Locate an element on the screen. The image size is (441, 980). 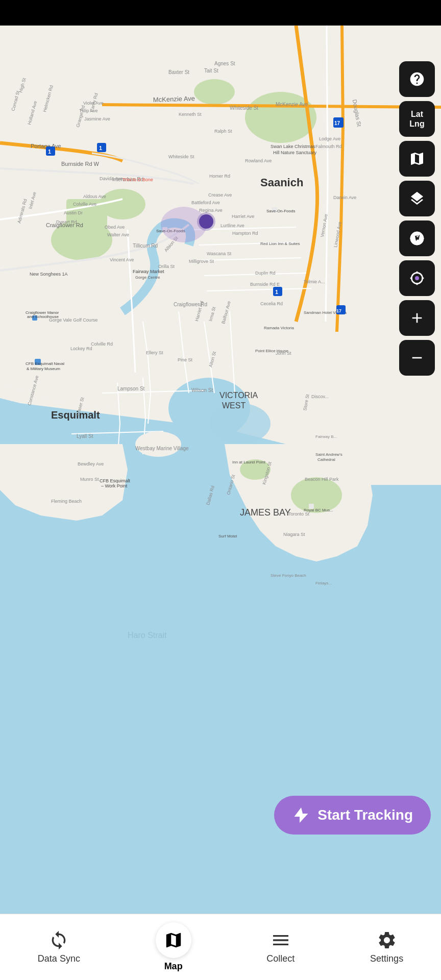
help-icon is located at coordinates (417, 79).